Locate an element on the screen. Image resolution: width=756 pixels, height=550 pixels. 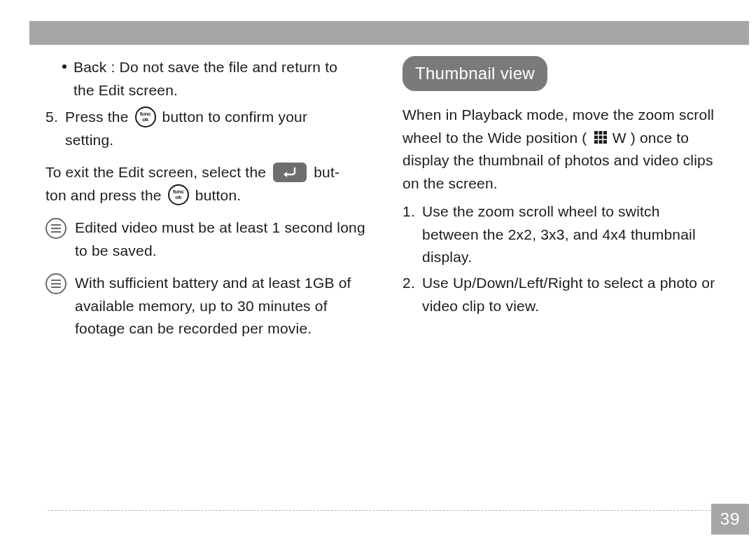
note-1: Edited video must be at least 1 second l… is located at coordinates (210, 240).